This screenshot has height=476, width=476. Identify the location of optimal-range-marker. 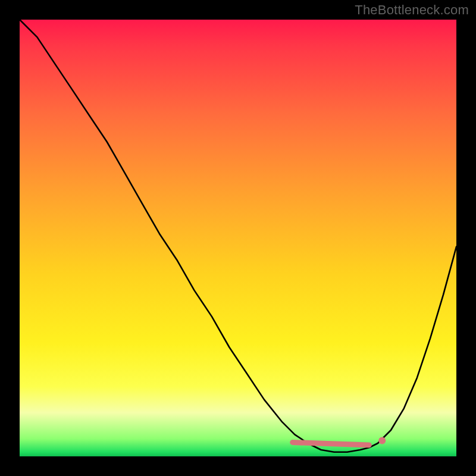
(331, 444).